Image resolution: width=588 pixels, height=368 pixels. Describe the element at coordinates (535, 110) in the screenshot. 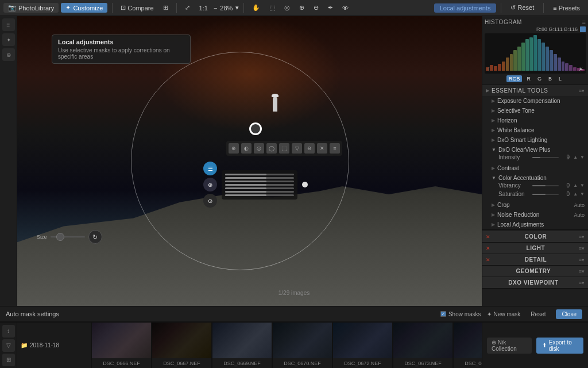

I see `et-selective-tone-row: ▶ Selective Tone` at that location.